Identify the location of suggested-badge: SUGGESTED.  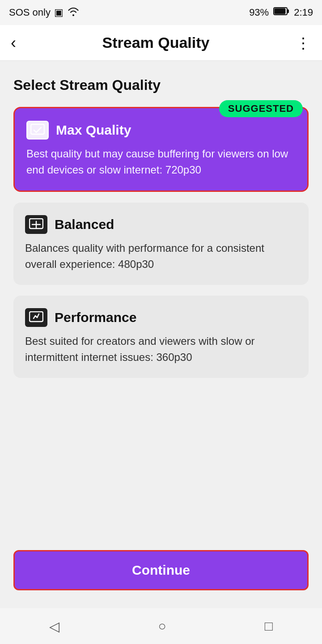
(261, 109).